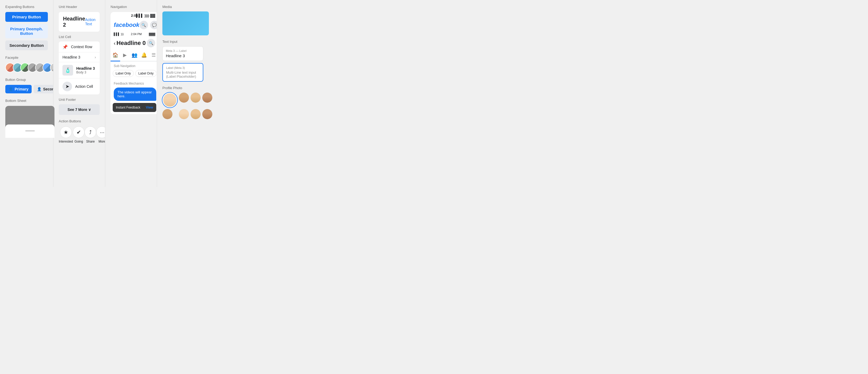 This screenshot has height=374, width=868. Describe the element at coordinates (19, 89) in the screenshot. I see `btn-group-primary: 👤 Primary` at that location.